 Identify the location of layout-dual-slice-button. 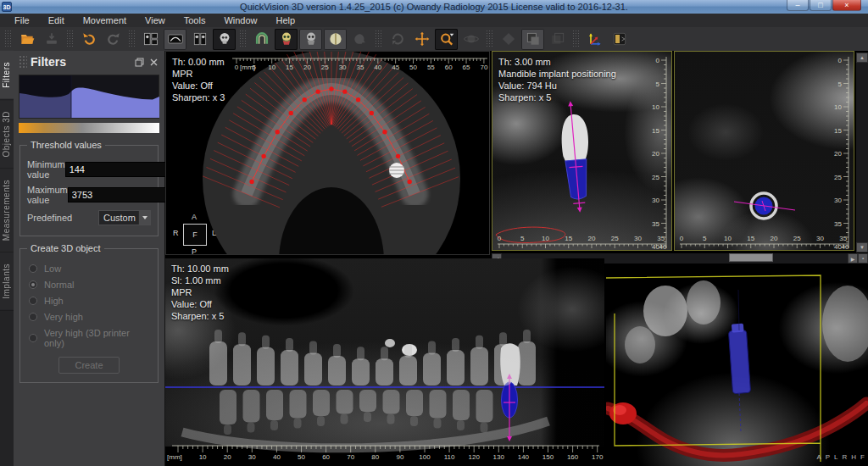
(200, 39).